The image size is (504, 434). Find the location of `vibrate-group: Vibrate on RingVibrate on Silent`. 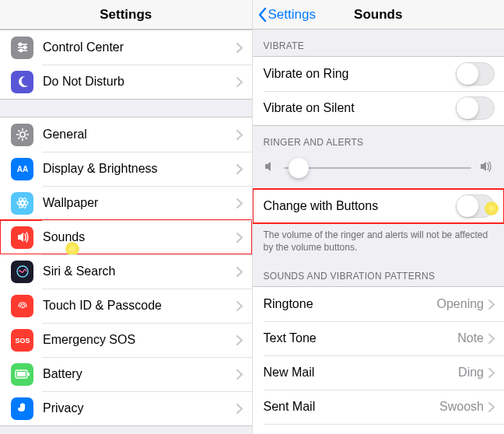

vibrate-group: Vibrate on RingVibrate on Silent is located at coordinates (379, 91).